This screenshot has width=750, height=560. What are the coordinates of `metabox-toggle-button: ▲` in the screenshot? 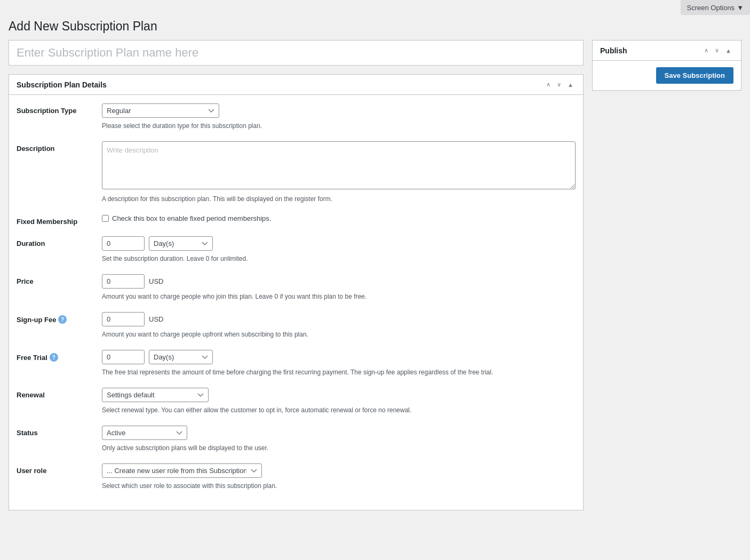 It's located at (571, 84).